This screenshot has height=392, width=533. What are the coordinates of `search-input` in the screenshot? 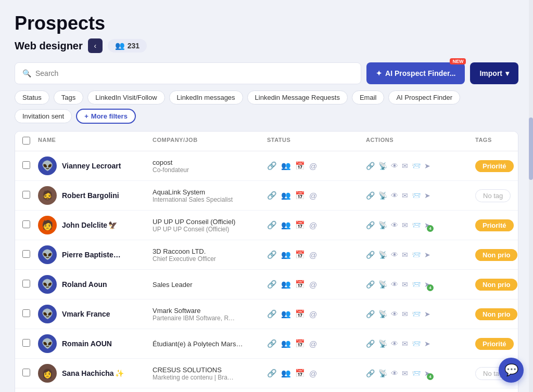 It's located at (195, 73).